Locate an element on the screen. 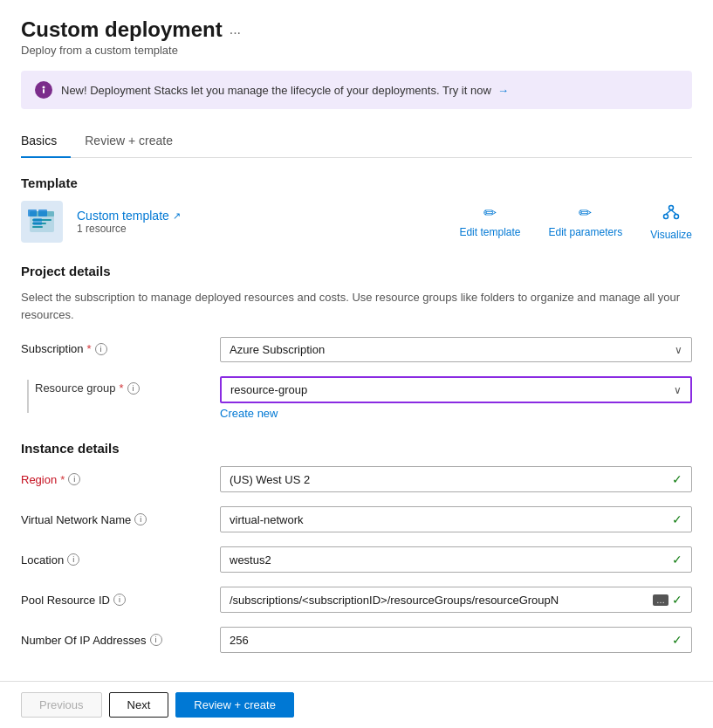  ip-info-icon: i is located at coordinates (156, 640).